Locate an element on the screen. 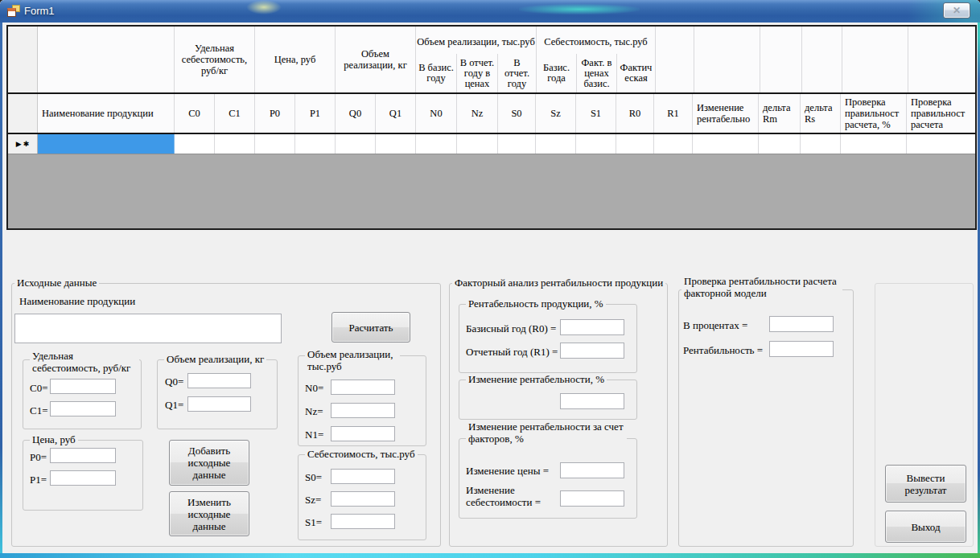 Image resolution: width=980 pixels, height=558 pixels. col-header-delta-rs: дельта Rs is located at coordinates (821, 113).